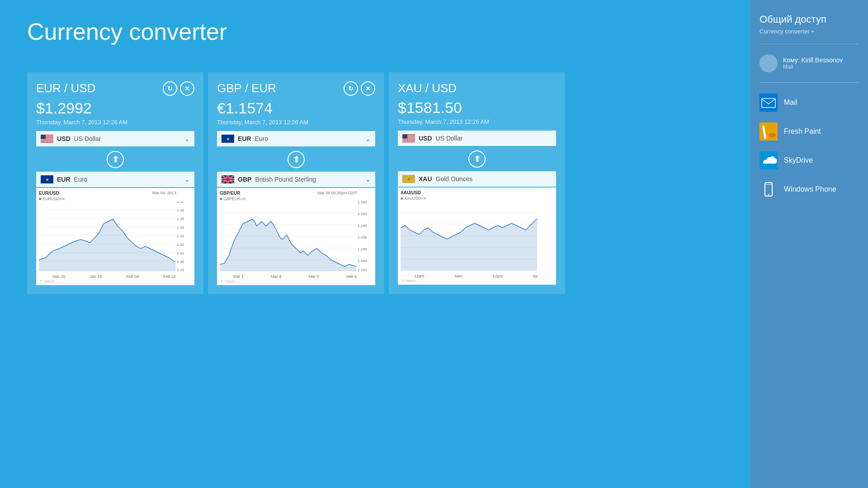 This screenshot has height=488, width=868. What do you see at coordinates (296, 160) in the screenshot?
I see `swap-button-2: ⬆` at bounding box center [296, 160].